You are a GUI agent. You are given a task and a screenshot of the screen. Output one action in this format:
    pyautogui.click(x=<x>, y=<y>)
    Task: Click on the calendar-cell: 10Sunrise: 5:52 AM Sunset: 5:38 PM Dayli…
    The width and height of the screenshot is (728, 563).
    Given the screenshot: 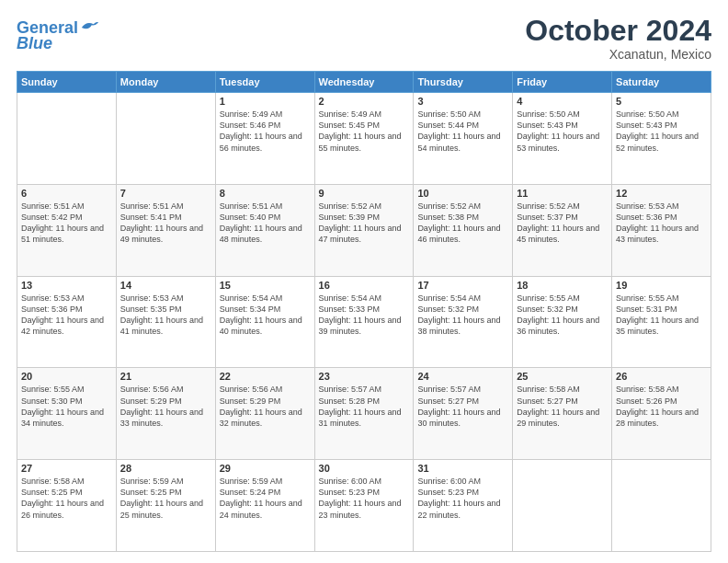 What is the action you would take?
    pyautogui.click(x=463, y=230)
    